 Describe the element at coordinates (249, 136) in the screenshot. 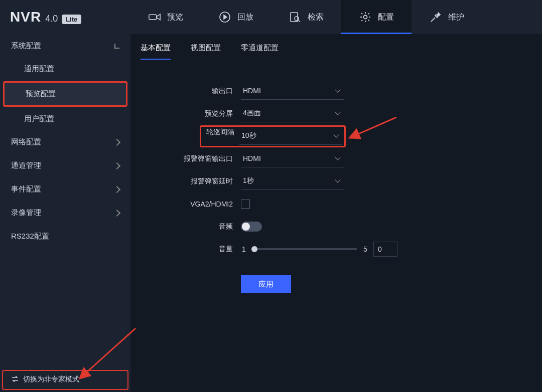

I see `select-value: 10秒` at that location.